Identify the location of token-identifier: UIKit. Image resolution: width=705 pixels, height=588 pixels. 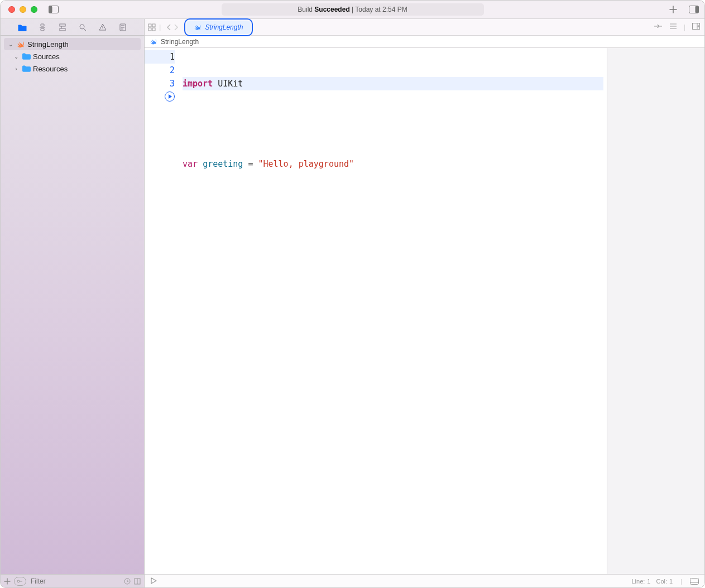
(230, 84).